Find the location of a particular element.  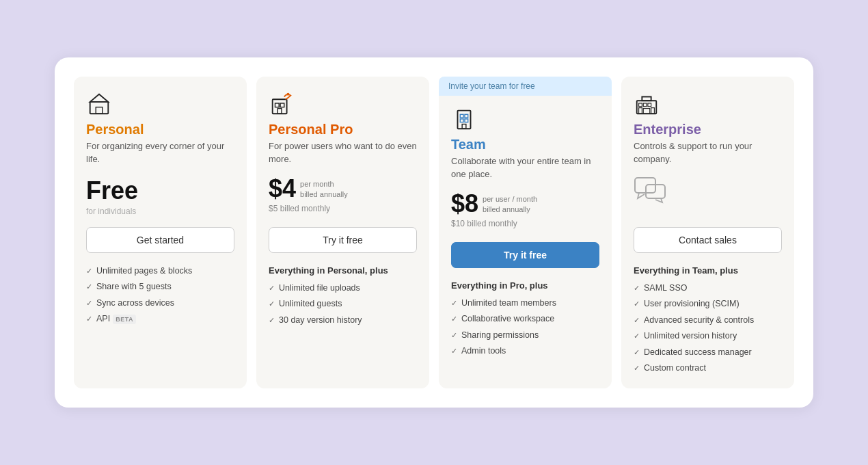

feature-item: ✓ Advanced security & controls is located at coordinates (708, 321).